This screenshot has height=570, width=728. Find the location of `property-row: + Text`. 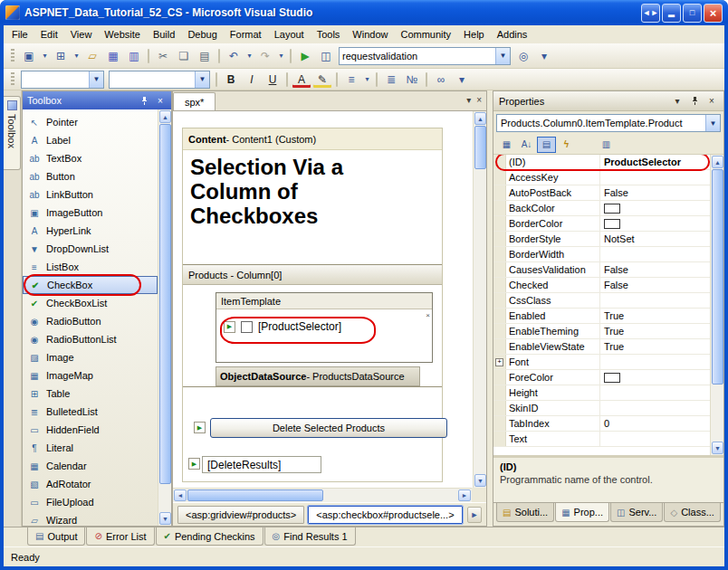

property-row: + Text is located at coordinates (601, 440).